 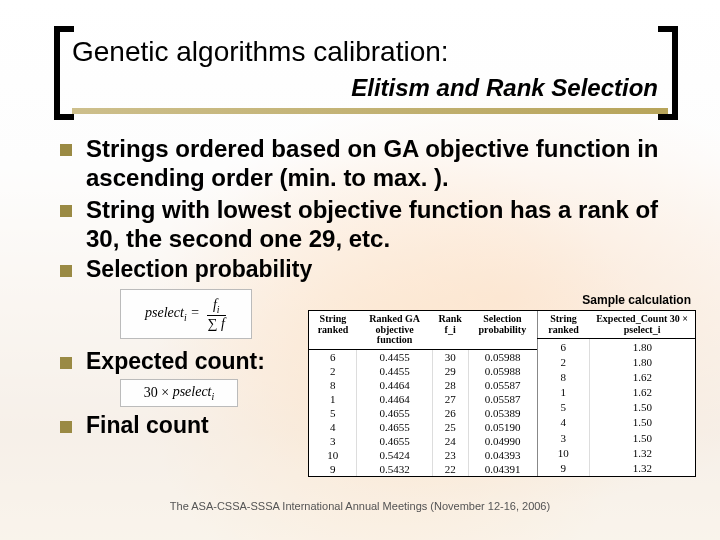 What do you see at coordinates (394, 469) in the screenshot?
I see `table-cell: 0.5432` at bounding box center [394, 469].